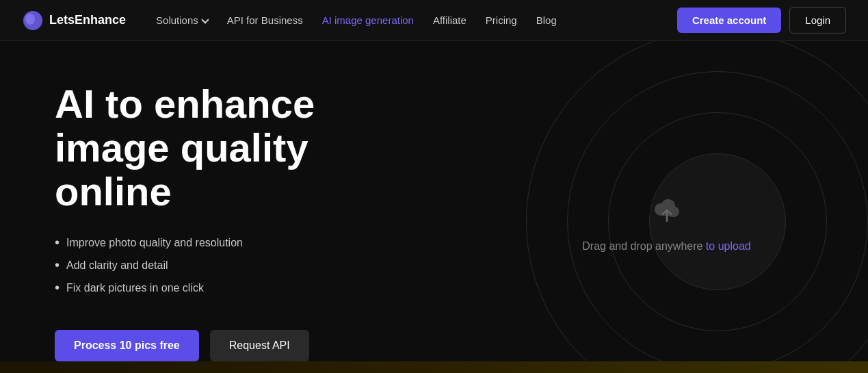 The height and width of the screenshot is (373, 868). Describe the element at coordinates (666, 222) in the screenshot. I see `upload-zone: Drag and drop anywhere to upload` at that location.